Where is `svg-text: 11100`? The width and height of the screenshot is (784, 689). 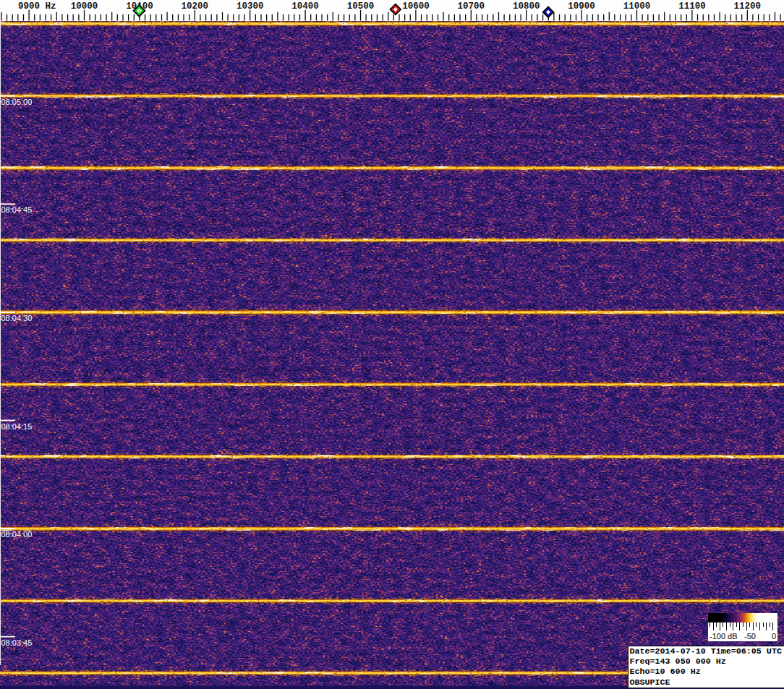
svg-text: 11100 is located at coordinates (692, 7).